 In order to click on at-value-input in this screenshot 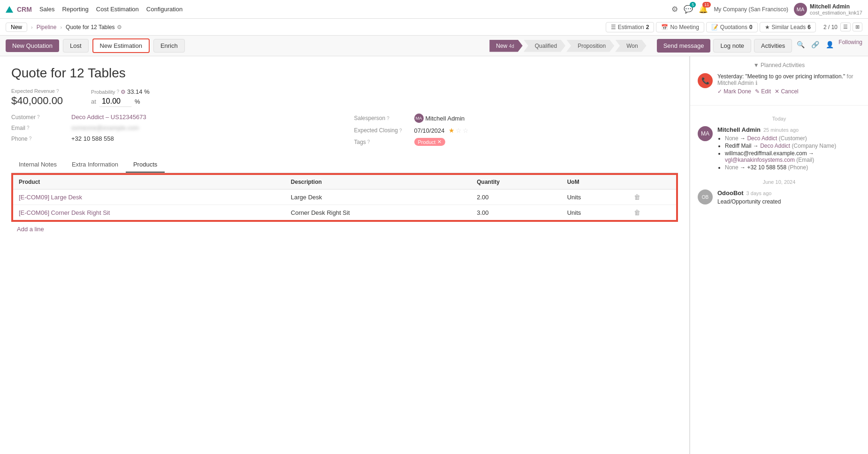, I will do `click(115, 101)`.